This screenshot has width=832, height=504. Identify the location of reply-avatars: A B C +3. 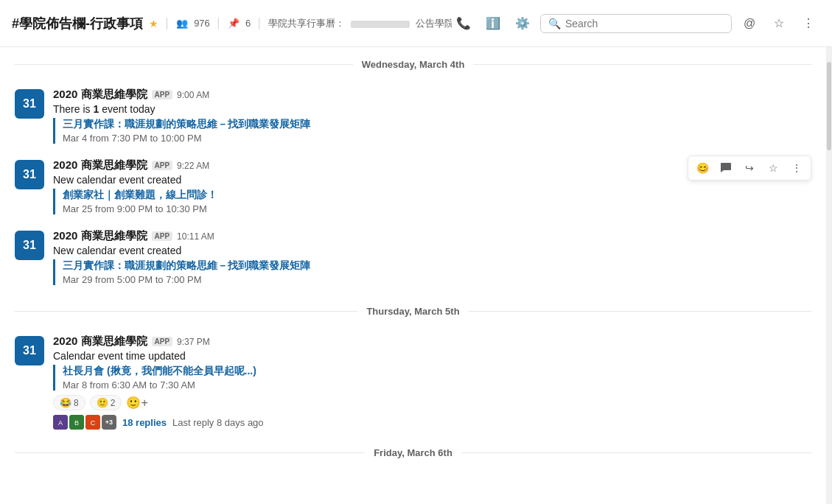
(85, 422).